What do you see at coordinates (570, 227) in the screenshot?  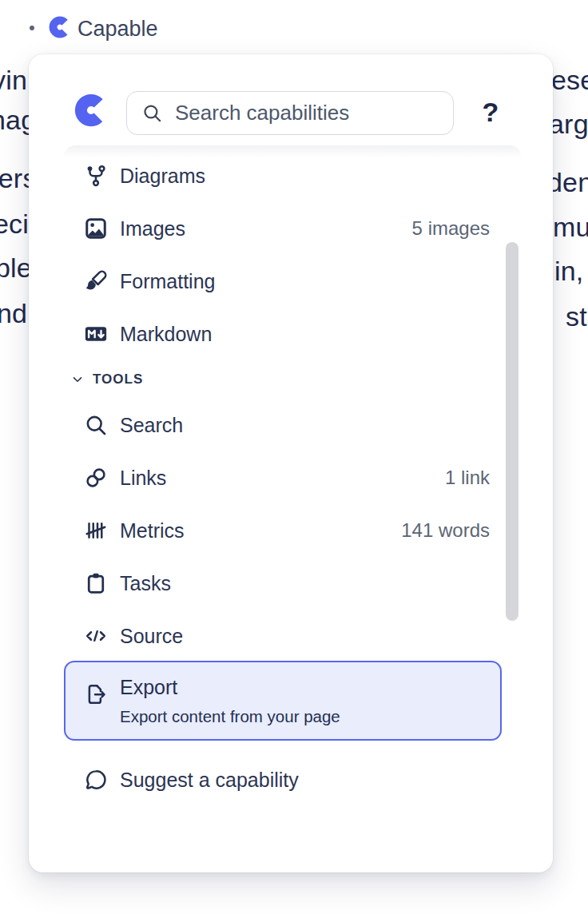 I see `bg-text-fragment: mu` at bounding box center [570, 227].